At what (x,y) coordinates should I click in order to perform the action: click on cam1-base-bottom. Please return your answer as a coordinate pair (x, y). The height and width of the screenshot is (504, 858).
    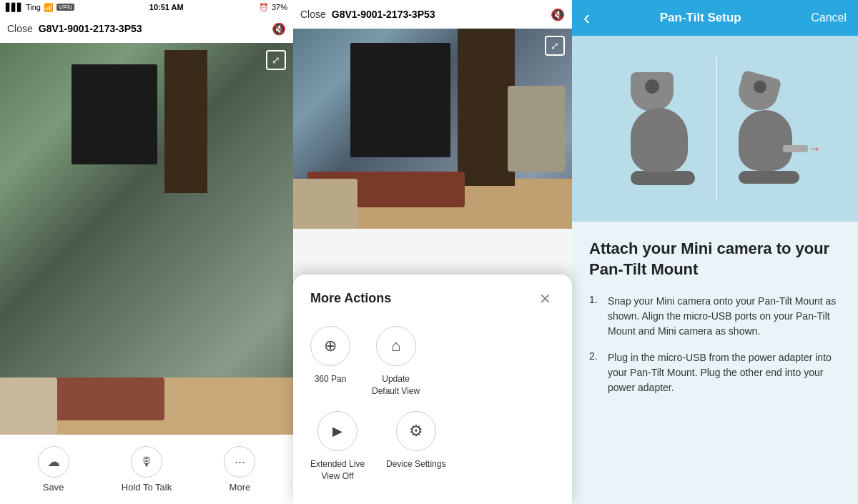
    Looking at the image, I should click on (663, 178).